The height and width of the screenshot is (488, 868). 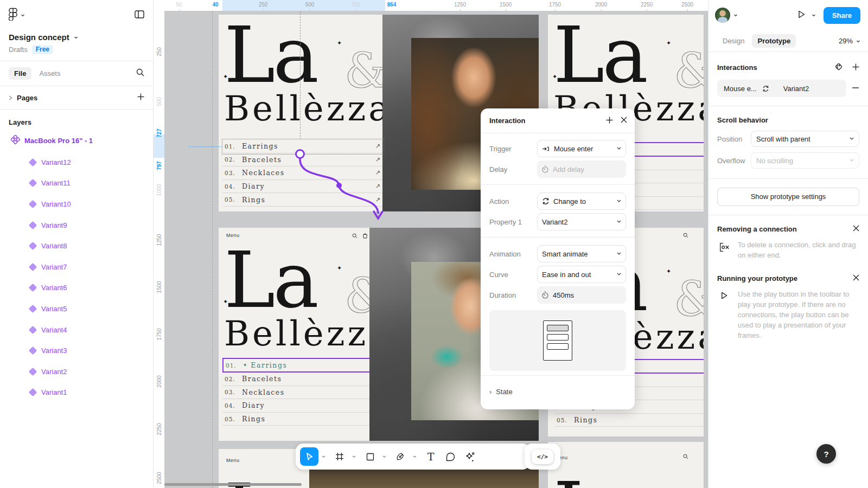 What do you see at coordinates (139, 15) in the screenshot?
I see `panel-toggle-icon` at bounding box center [139, 15].